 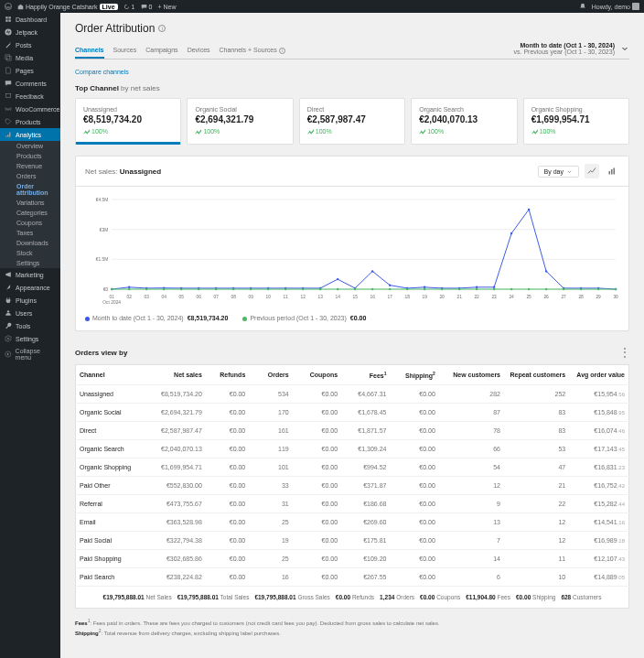 I want to click on channel-card: Organic Search €2,040,070.13 100%, so click(x=464, y=121).